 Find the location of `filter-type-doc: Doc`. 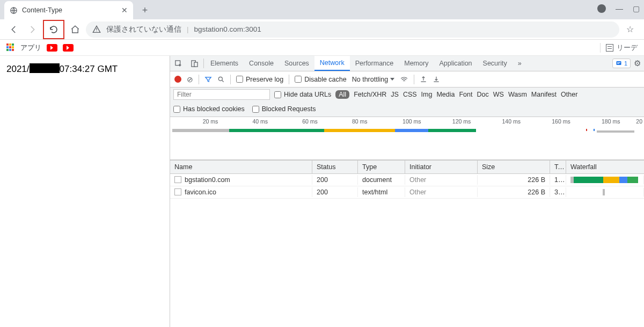

filter-type-doc: Doc is located at coordinates (483, 95).